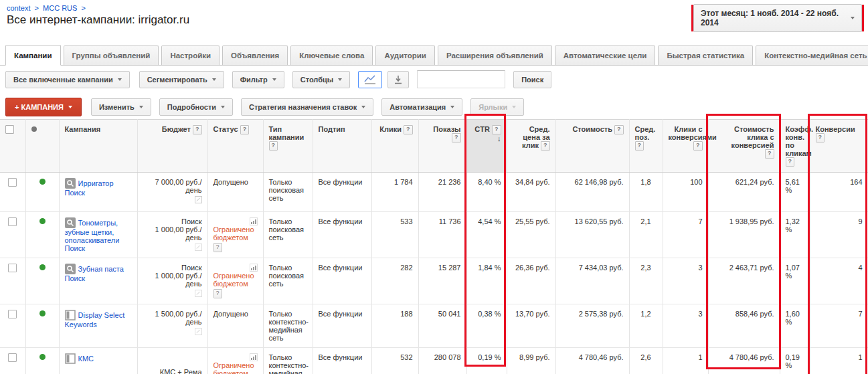 Image resolution: width=868 pixels, height=374 pixels. What do you see at coordinates (231, 182) in the screenshot?
I see `status-text: Допущено` at bounding box center [231, 182].